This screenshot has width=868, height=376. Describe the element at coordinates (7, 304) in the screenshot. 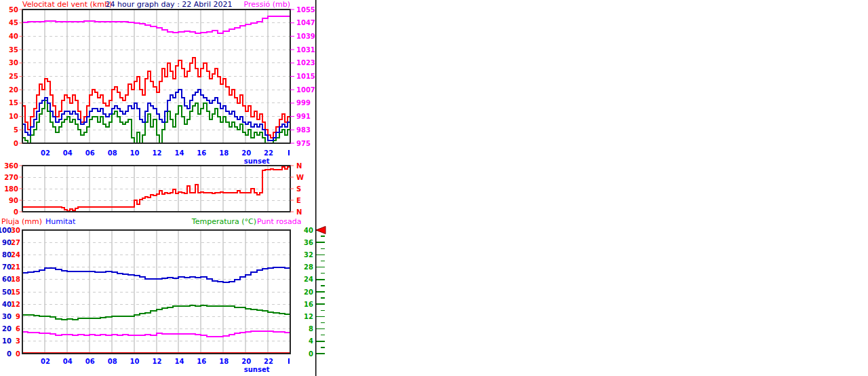

I see `humidity-tick-label: 40` at that location.